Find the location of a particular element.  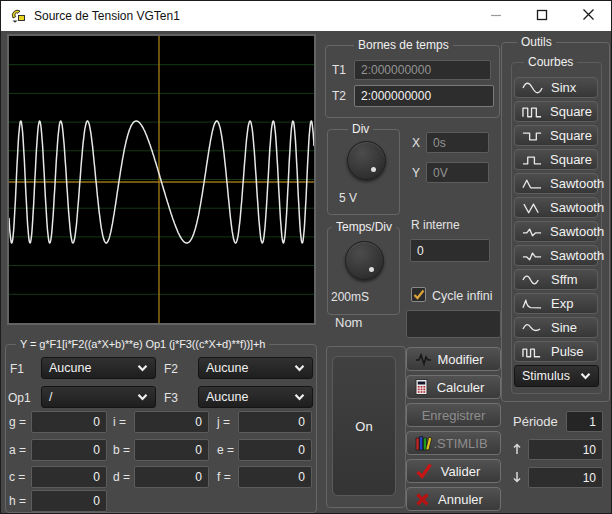

f1-dropdown: Aucune is located at coordinates (98, 368).